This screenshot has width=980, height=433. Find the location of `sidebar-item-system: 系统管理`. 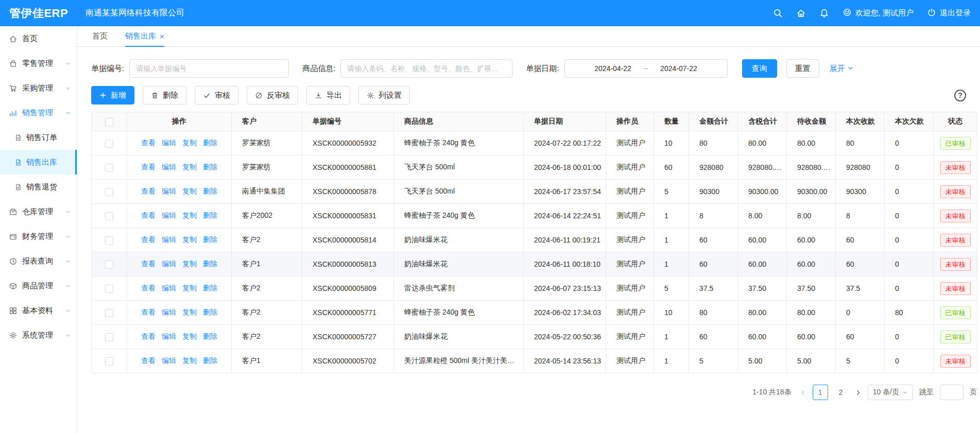

sidebar-item-system: 系统管理 is located at coordinates (38, 335).